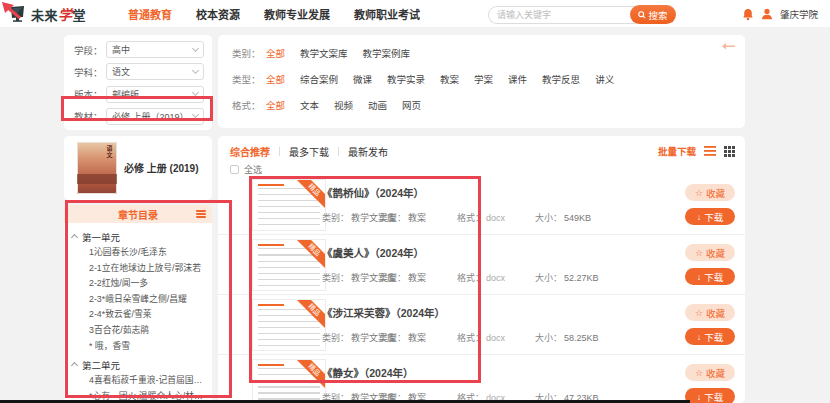 The image size is (830, 403). Describe the element at coordinates (138, 304) in the screenshot. I see `toc-panel: 章节目录 第一单元 1沁园春长沙/毛泽东 2-1立在地球边上放号/郭沫若 2-2…` at that location.